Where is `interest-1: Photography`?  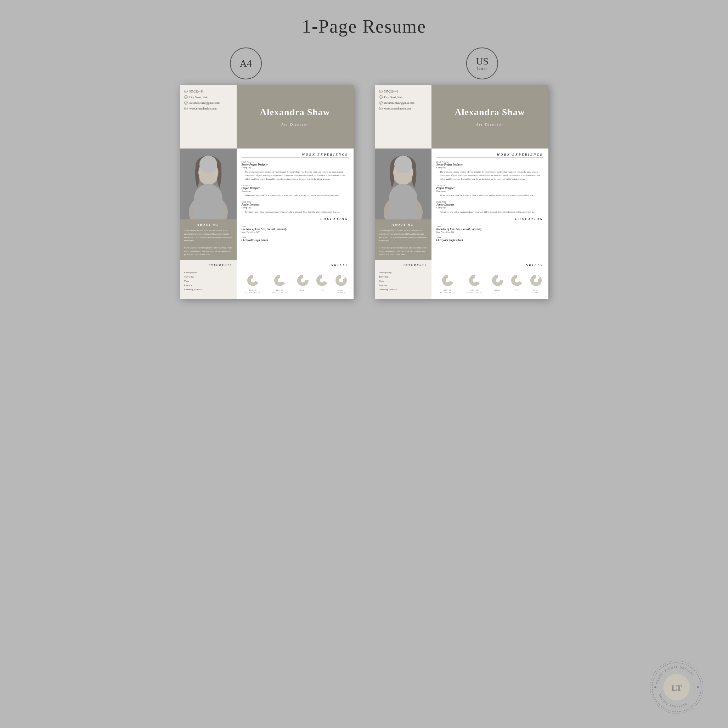 interest-1: Photography is located at coordinates (208, 273).